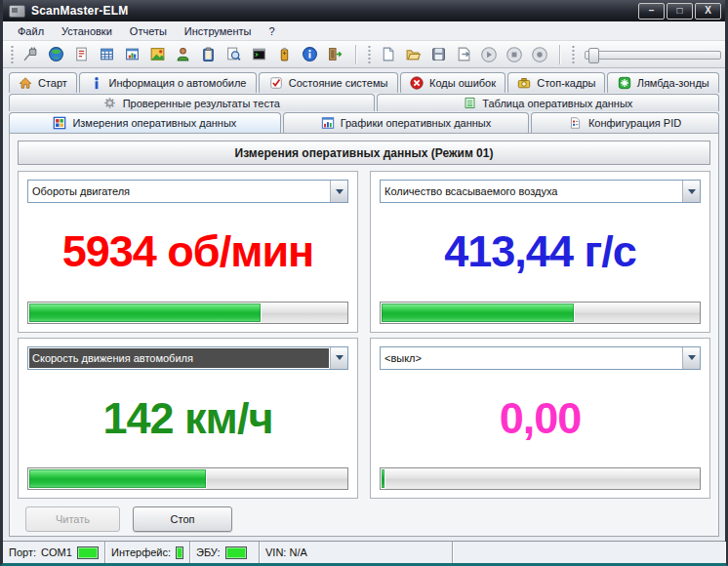 The height and width of the screenshot is (566, 728). I want to click on minimize-button: –, so click(652, 12).